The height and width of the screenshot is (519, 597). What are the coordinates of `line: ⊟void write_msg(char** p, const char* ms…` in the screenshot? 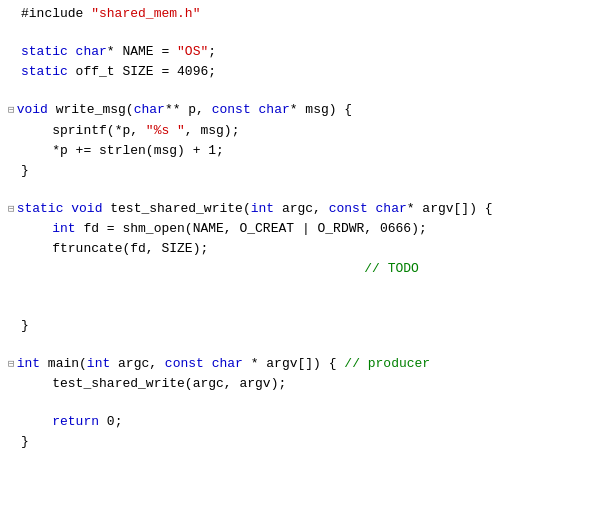 It's located at (298, 110).